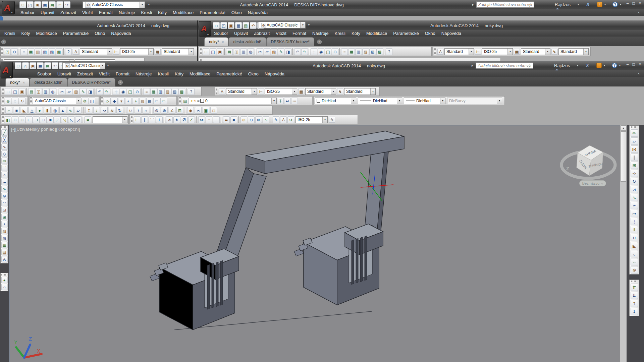 This screenshot has width=644, height=362. Describe the element at coordinates (5, 154) in the screenshot. I see `polygon-icon: ◇` at that location.